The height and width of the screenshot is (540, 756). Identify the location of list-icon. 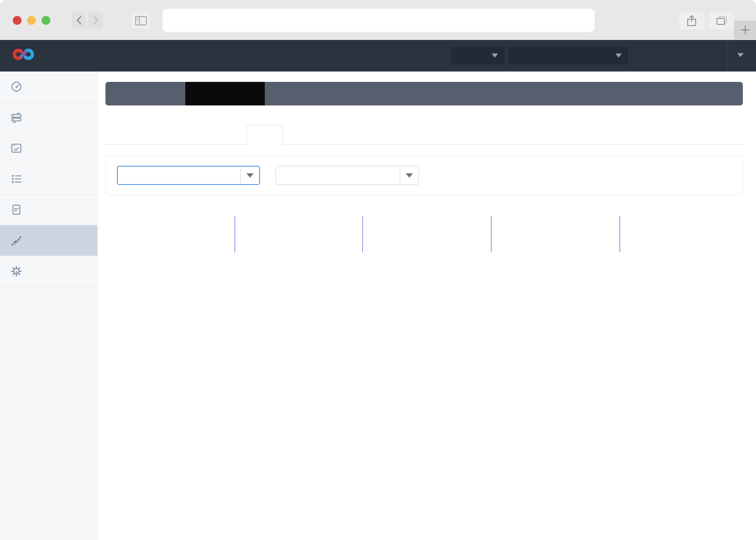
(16, 179).